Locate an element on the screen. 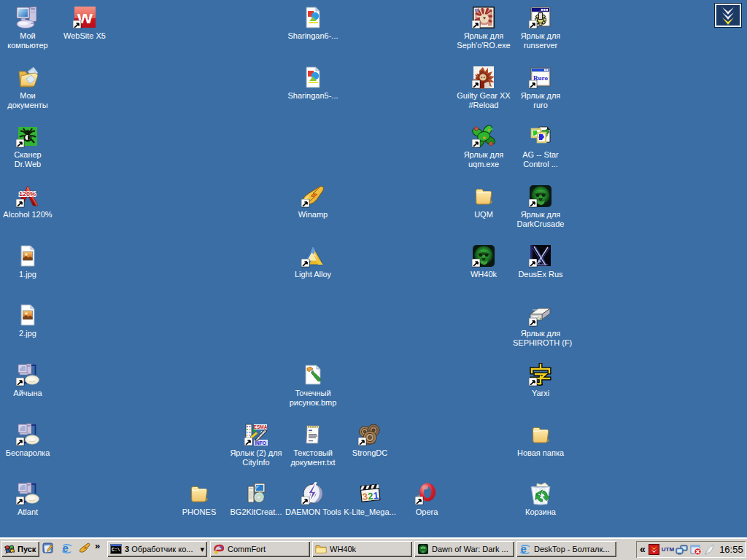 Image resolution: width=747 pixels, height=560 pixels. svg-text: C:\ is located at coordinates (116, 550).